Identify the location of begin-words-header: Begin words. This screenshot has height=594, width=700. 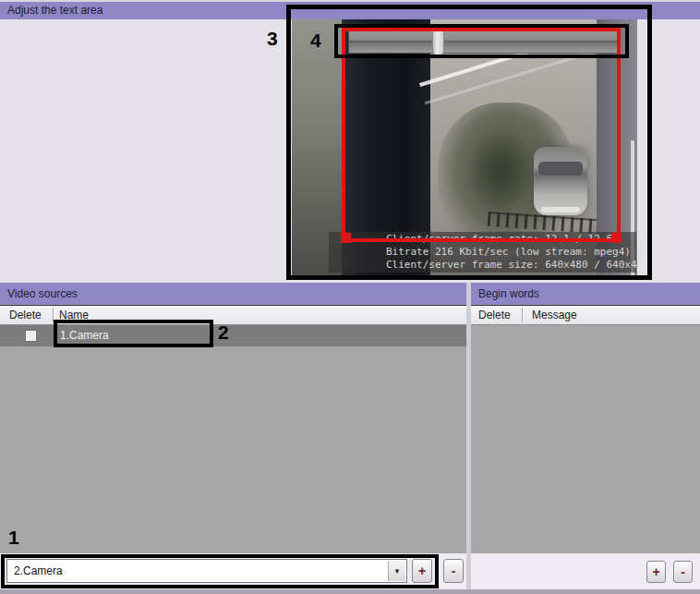
(585, 294).